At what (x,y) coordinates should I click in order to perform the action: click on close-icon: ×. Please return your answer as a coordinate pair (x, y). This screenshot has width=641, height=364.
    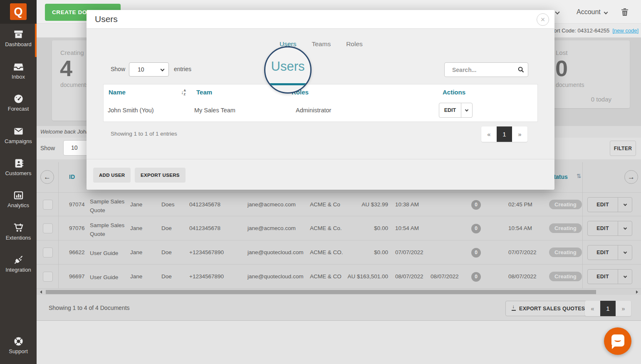
    Looking at the image, I should click on (543, 20).